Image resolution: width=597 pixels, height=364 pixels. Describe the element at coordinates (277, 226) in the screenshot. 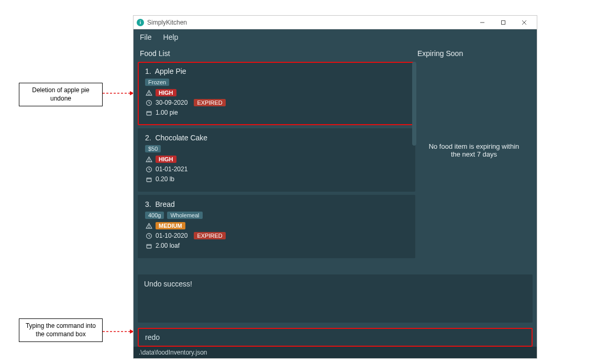

I see `food-item: 3. Bread400gWholemealMEDIUM01-10-2020EXP…` at that location.